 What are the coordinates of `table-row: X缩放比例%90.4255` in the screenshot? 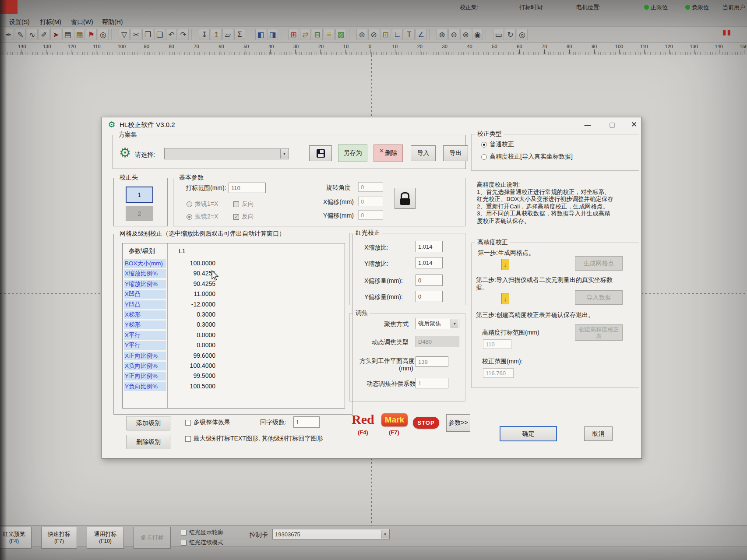 It's located at (234, 273).